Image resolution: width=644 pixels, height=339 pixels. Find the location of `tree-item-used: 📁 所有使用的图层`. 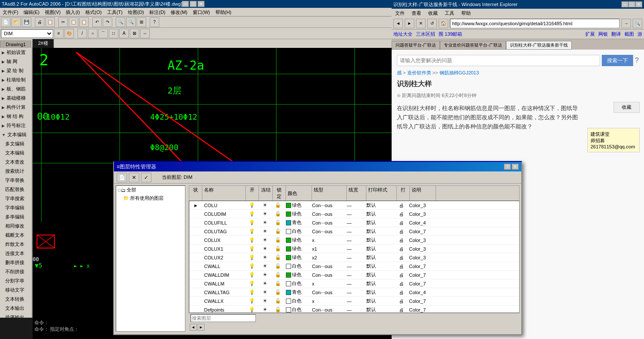

tree-item-used: 📁 所有使用的图层 is located at coordinates (151, 198).